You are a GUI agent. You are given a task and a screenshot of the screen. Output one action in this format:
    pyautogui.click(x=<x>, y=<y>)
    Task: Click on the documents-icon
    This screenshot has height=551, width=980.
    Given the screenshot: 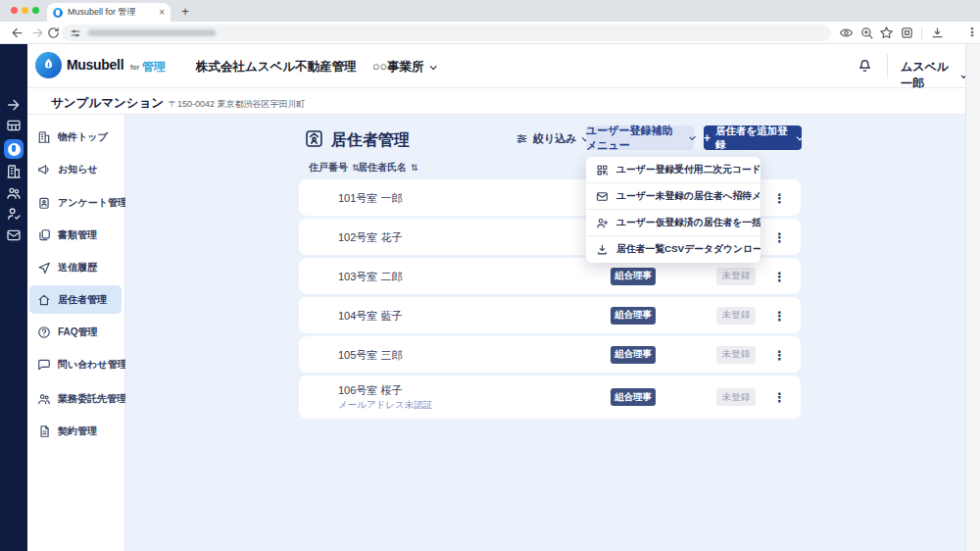 What is the action you would take?
    pyautogui.click(x=44, y=235)
    